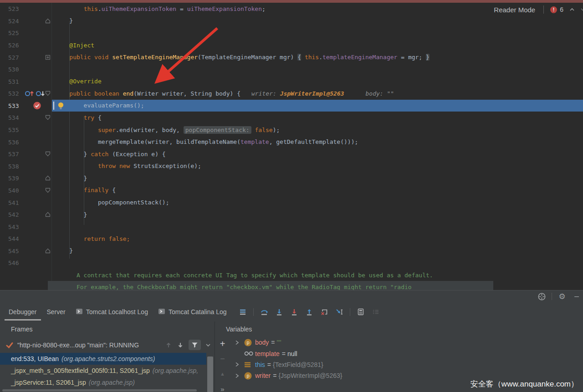 This screenshot has width=583, height=392. What do you see at coordinates (192, 312) in the screenshot?
I see `tab-tomcat-catalina-log: Tomcat Catalina Log` at bounding box center [192, 312].